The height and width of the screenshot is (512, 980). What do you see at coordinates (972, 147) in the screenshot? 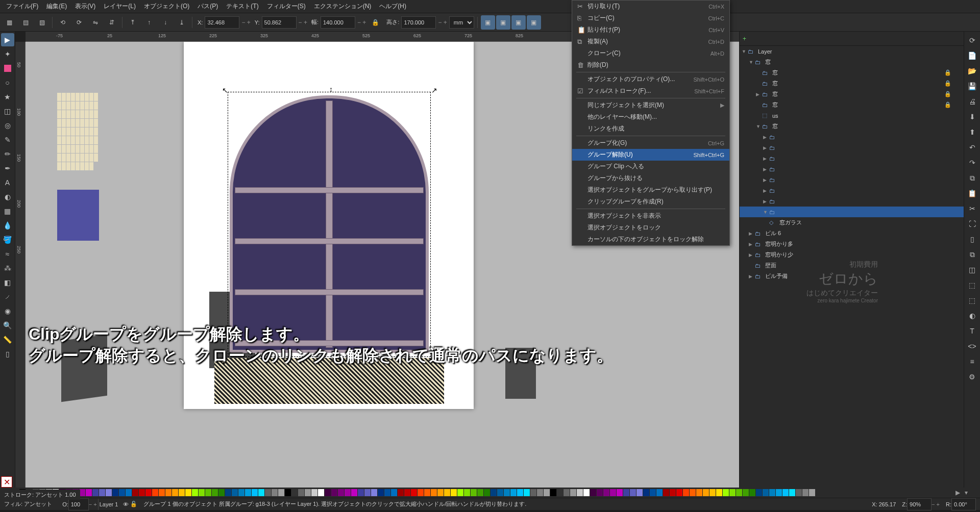
I see `undo-icon: ↶` at bounding box center [972, 147].